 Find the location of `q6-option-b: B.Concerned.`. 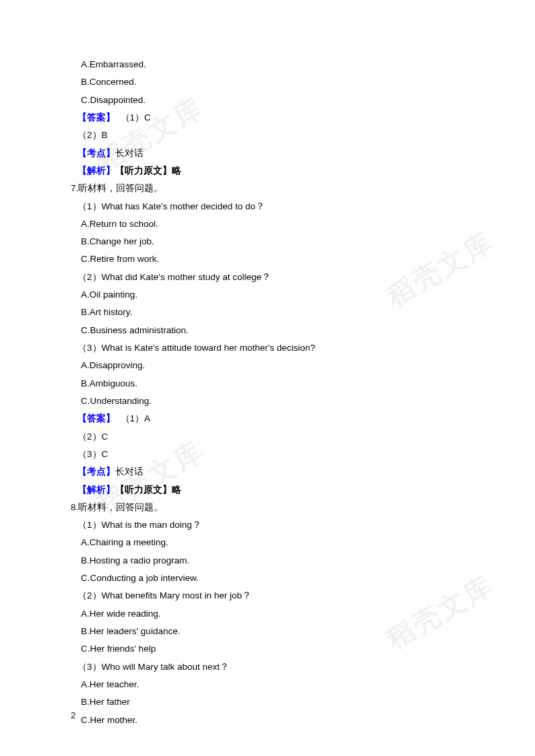

q6-option-b: B.Concerned. is located at coordinates (268, 82).